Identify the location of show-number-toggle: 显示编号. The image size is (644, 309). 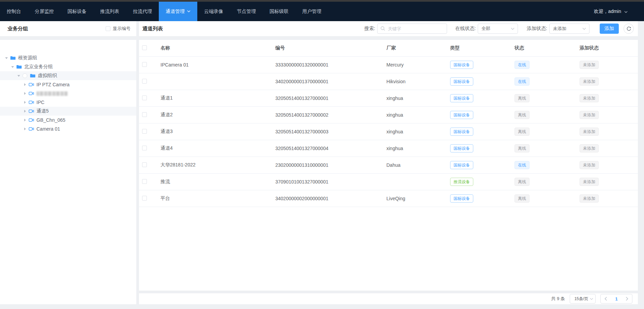
(118, 29).